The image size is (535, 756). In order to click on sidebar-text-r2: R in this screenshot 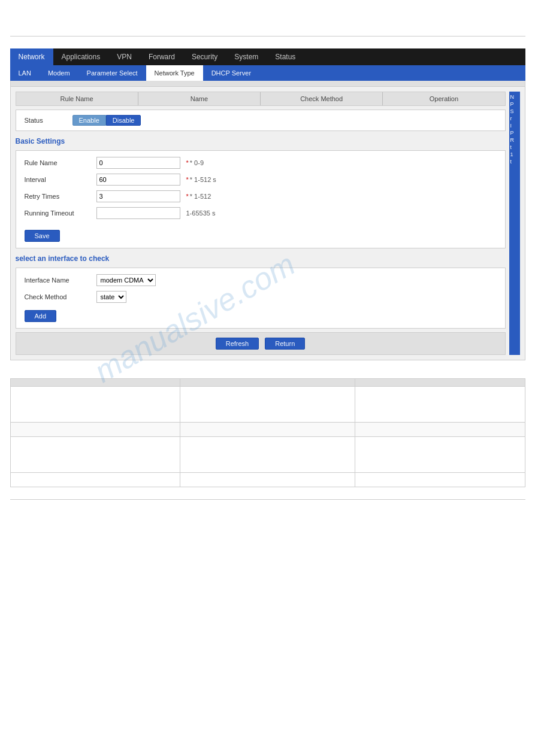, I will do `click(515, 140)`.